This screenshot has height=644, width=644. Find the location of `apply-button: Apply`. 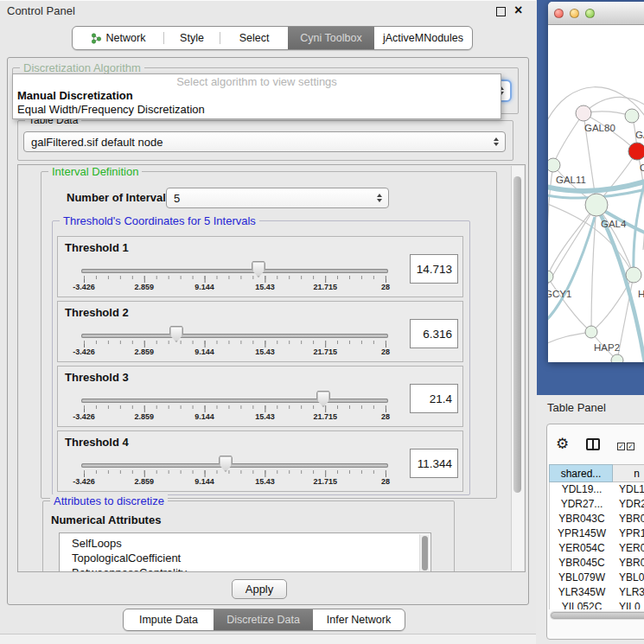

apply-button: Apply is located at coordinates (259, 590).